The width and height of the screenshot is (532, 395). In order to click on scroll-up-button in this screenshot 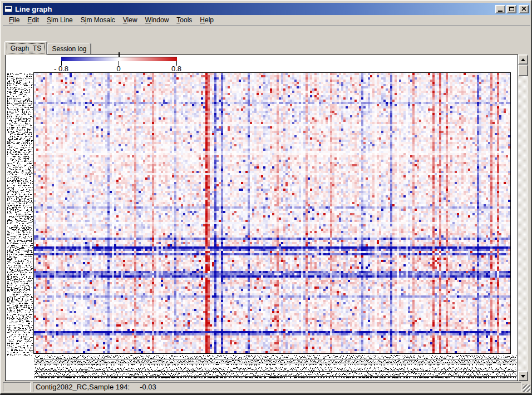, I will do `click(523, 60)`.